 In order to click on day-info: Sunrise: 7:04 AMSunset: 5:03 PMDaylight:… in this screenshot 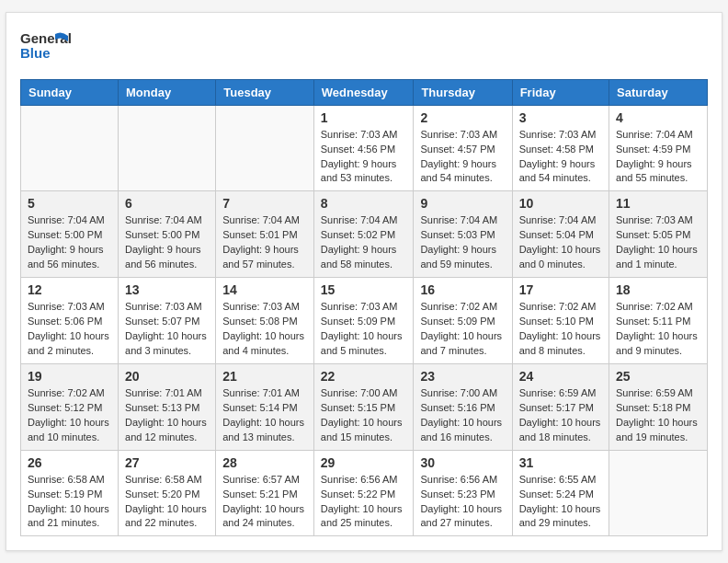, I will do `click(462, 243)`.